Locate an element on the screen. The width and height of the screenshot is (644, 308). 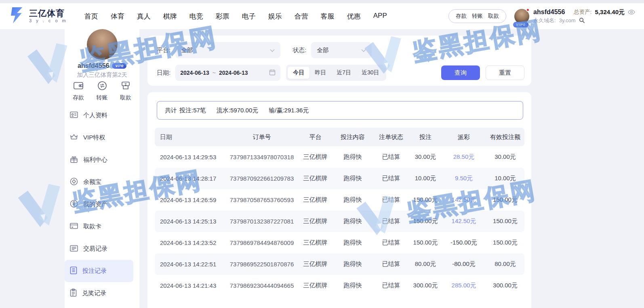
nav-item: 电子 is located at coordinates (249, 16).